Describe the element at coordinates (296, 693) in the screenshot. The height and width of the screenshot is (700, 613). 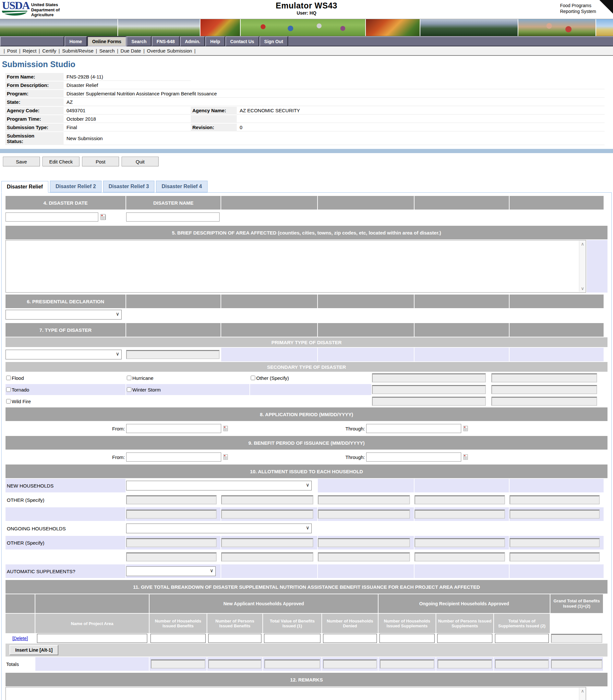
I see `remarks-textarea` at that location.